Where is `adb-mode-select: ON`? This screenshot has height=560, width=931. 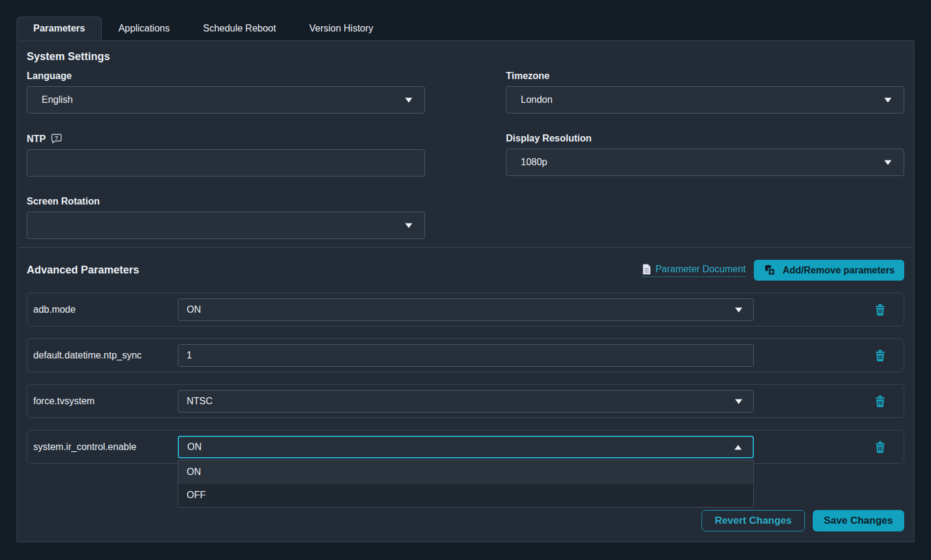 adb-mode-select: ON is located at coordinates (466, 310).